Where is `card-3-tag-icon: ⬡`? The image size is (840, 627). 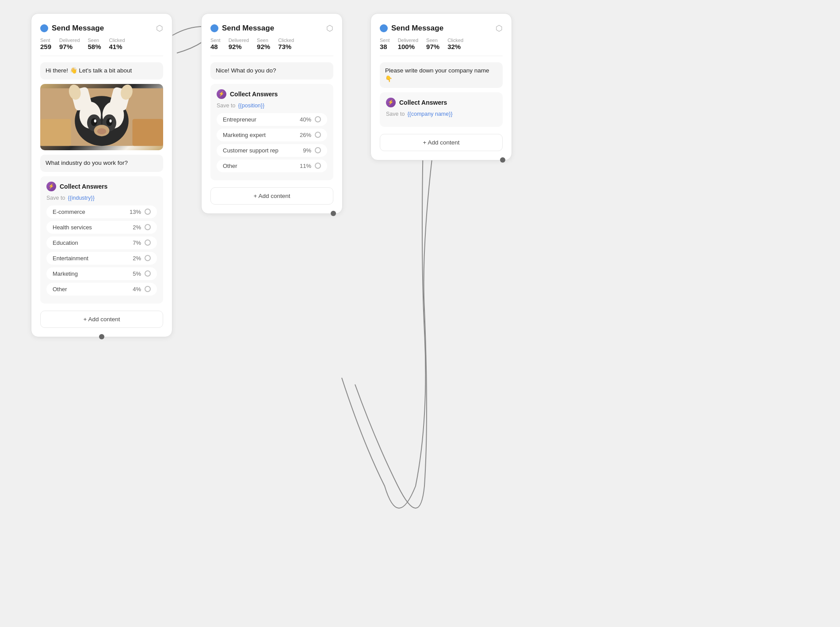 card-3-tag-icon: ⬡ is located at coordinates (499, 28).